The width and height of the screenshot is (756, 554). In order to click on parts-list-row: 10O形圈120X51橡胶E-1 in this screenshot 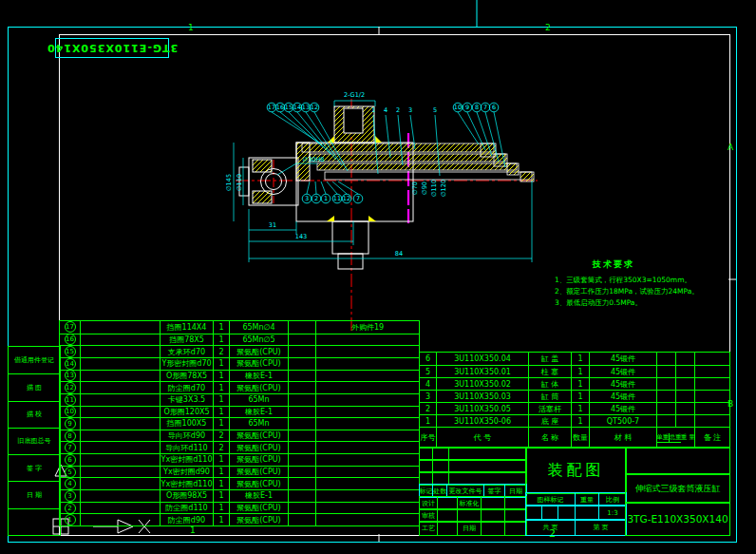, I will do `click(239, 412)`.